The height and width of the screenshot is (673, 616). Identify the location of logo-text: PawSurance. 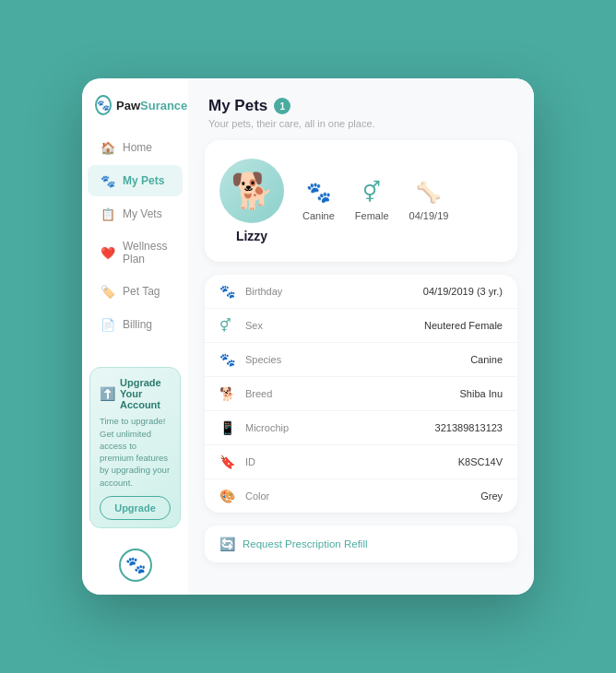
(151, 105).